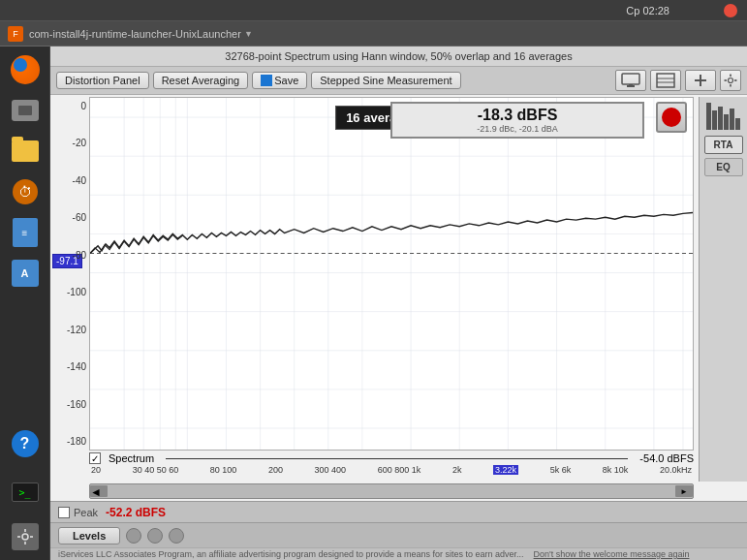 The height and width of the screenshot is (560, 747). What do you see at coordinates (731, 11) in the screenshot?
I see `close-button` at bounding box center [731, 11].